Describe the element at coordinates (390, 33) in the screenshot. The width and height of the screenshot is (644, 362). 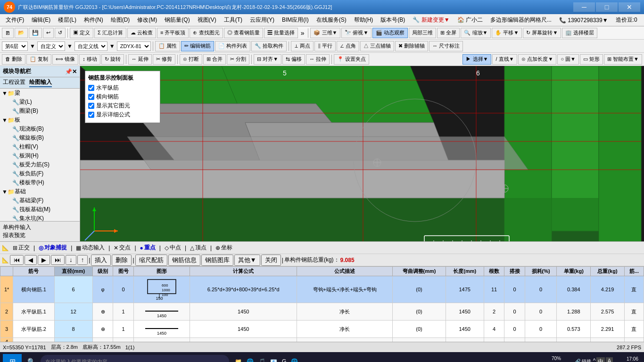
I see `tb-dynamic-view: 🎬 动态观察` at that location.